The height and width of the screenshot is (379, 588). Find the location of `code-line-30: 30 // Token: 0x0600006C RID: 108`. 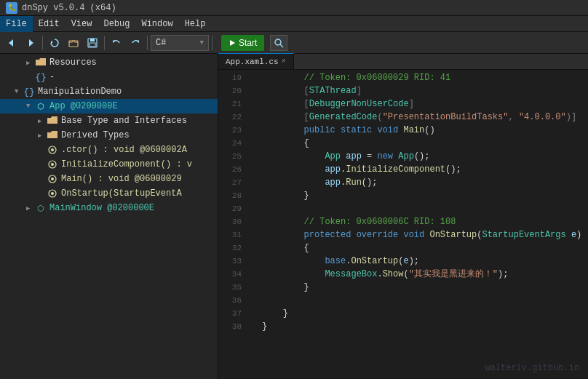

code-line-30: 30 // Token: 0x0600006C RID: 108 is located at coordinates (403, 222).